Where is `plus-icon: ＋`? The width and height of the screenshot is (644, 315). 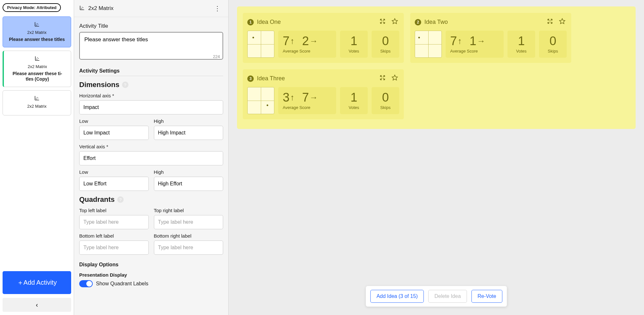 plus-icon: ＋ is located at coordinates (20, 282).